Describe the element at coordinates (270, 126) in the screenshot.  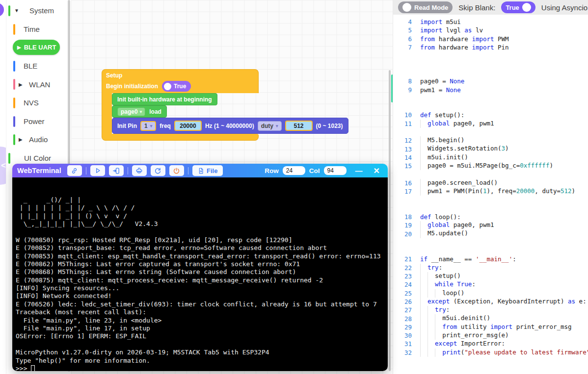
I see `duty-dropdown: duty ▾` at that location.